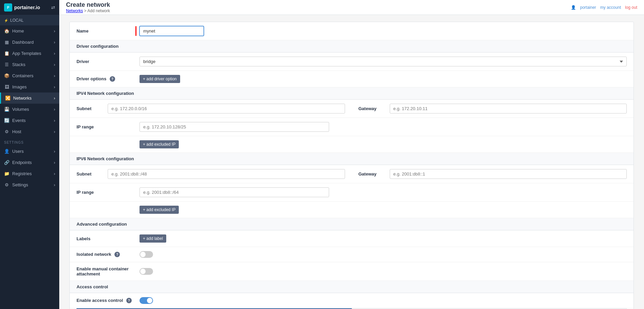 Image resolution: width=644 pixels, height=309 pixels. I want to click on manual-attach-toggle, so click(146, 271).